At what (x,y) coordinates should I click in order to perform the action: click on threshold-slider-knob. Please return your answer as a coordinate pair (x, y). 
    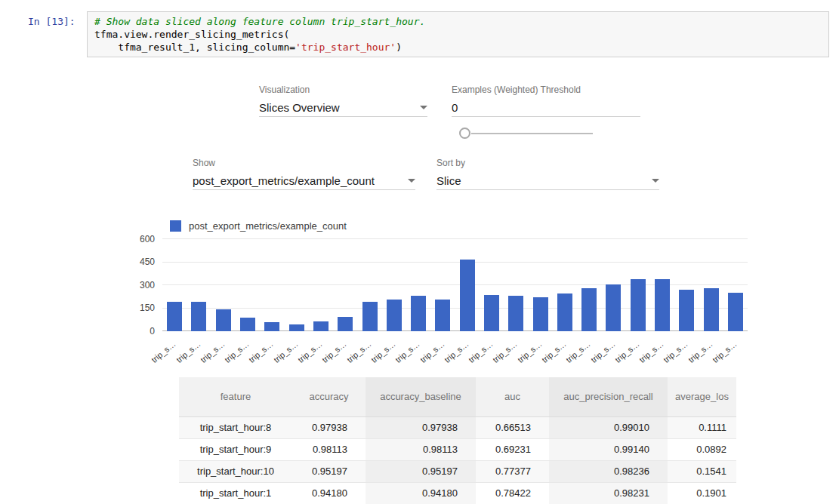
    Looking at the image, I should click on (465, 133).